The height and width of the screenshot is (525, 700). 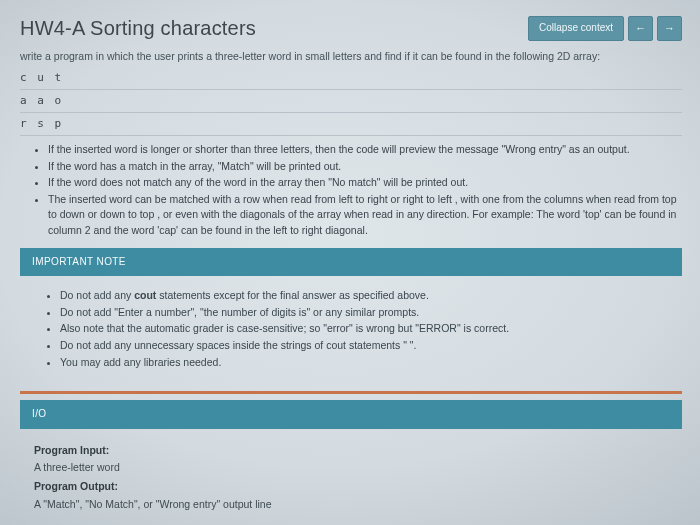 I want to click on important-note-heading: IMPORTANT NOTE, so click(x=351, y=262).